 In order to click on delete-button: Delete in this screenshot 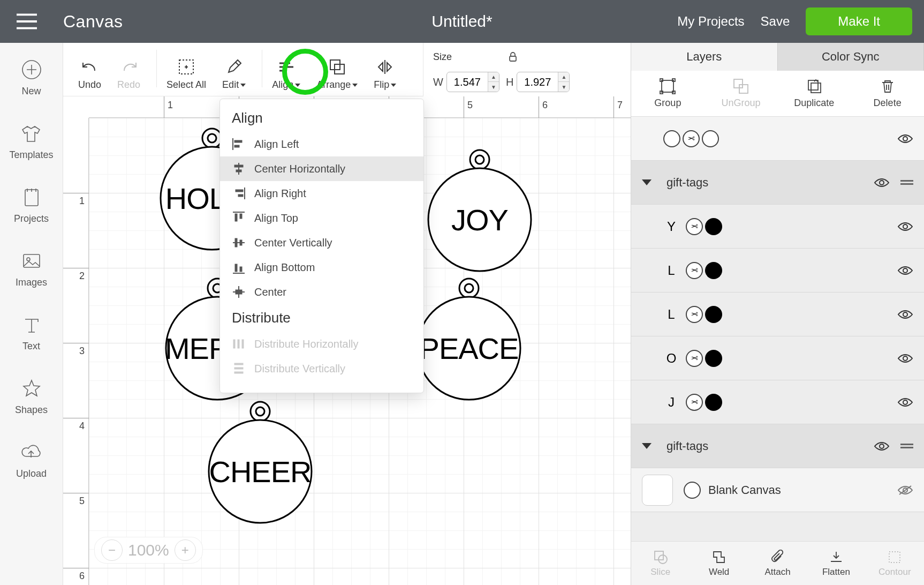, I will do `click(888, 93)`.